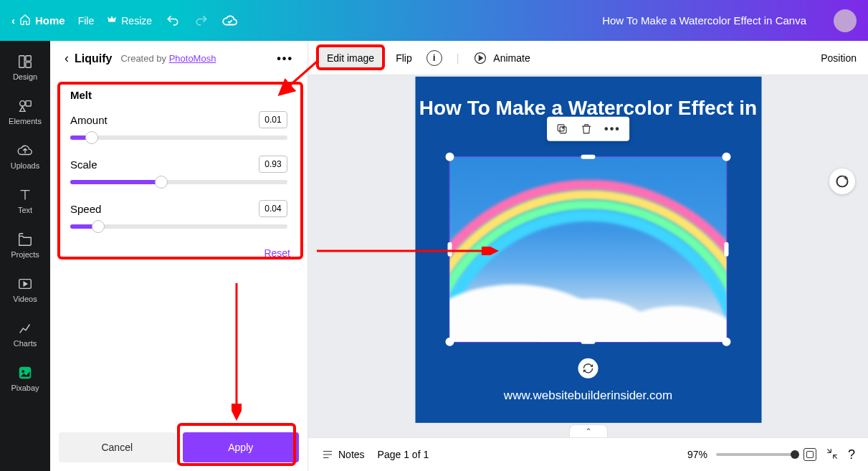 The height and width of the screenshot is (471, 868). Describe the element at coordinates (502, 58) in the screenshot. I see `animate-button: Animate` at that location.